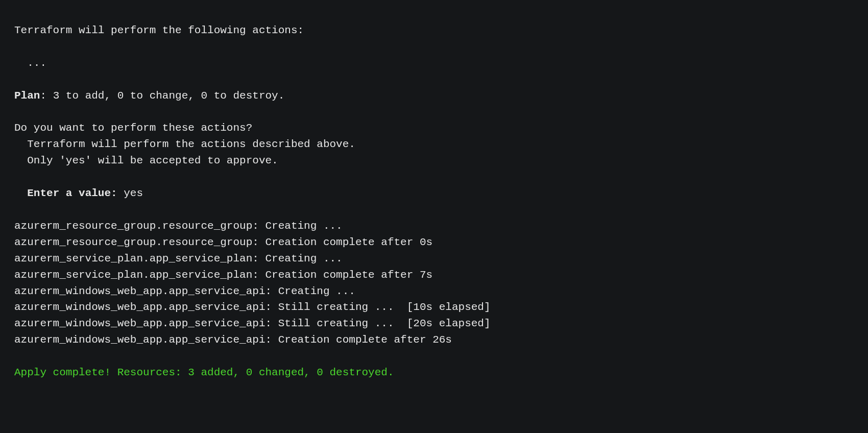  What do you see at coordinates (133, 128) in the screenshot?
I see `confirm-question: Do you want to perform these actions?` at bounding box center [133, 128].